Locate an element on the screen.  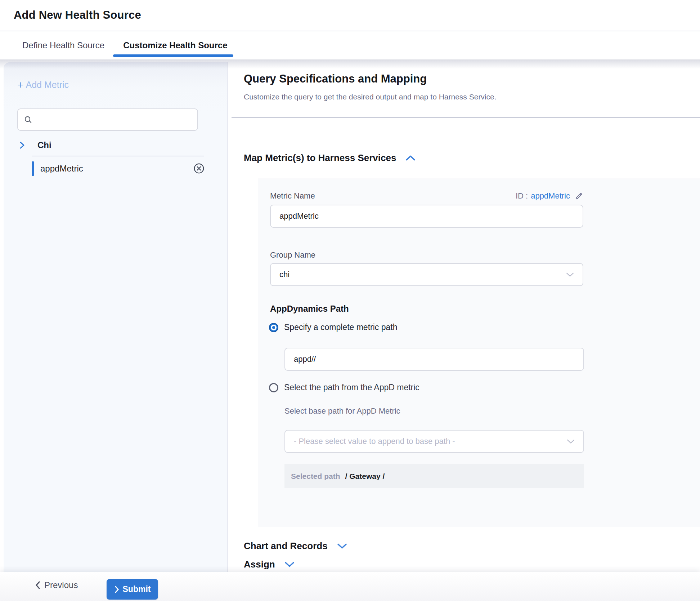
plus-icon: + is located at coordinates (21, 85).